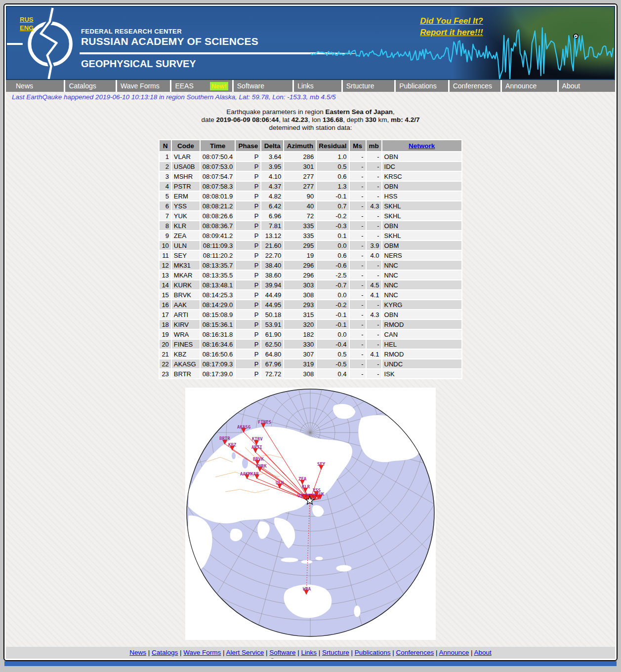 The width and height of the screenshot is (621, 672). Describe the element at coordinates (217, 216) in the screenshot. I see `cell-time: 08:08:26.6` at that location.